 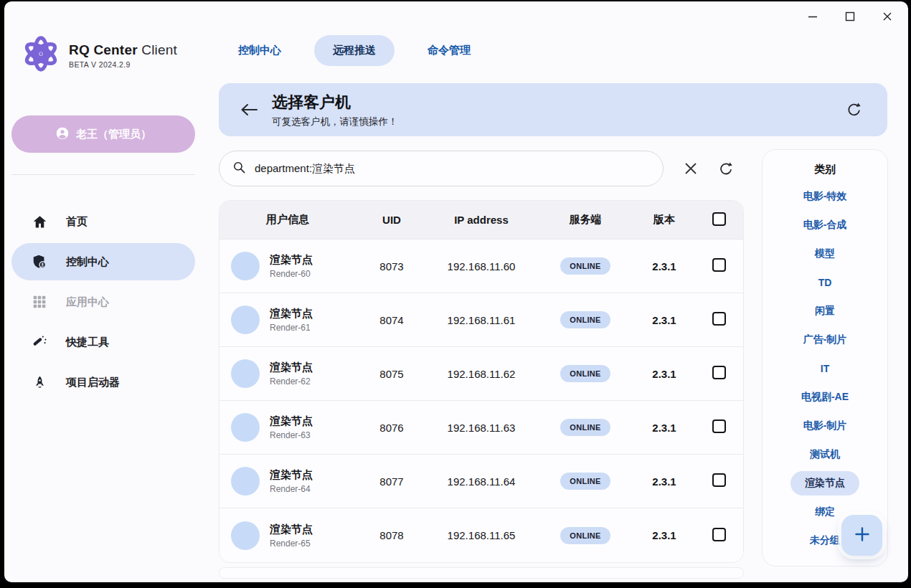 I want to click on category-panel: 类别 电影-特效 电影-合成 模型 TD 闲置 广告-制片, so click(x=825, y=358).